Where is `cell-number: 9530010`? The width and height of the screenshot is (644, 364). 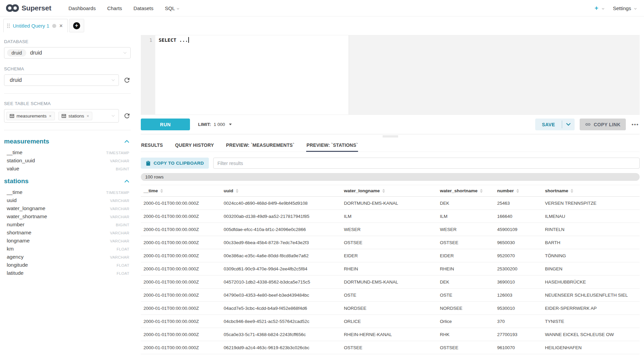
cell-number: 9530010 is located at coordinates (518, 308).